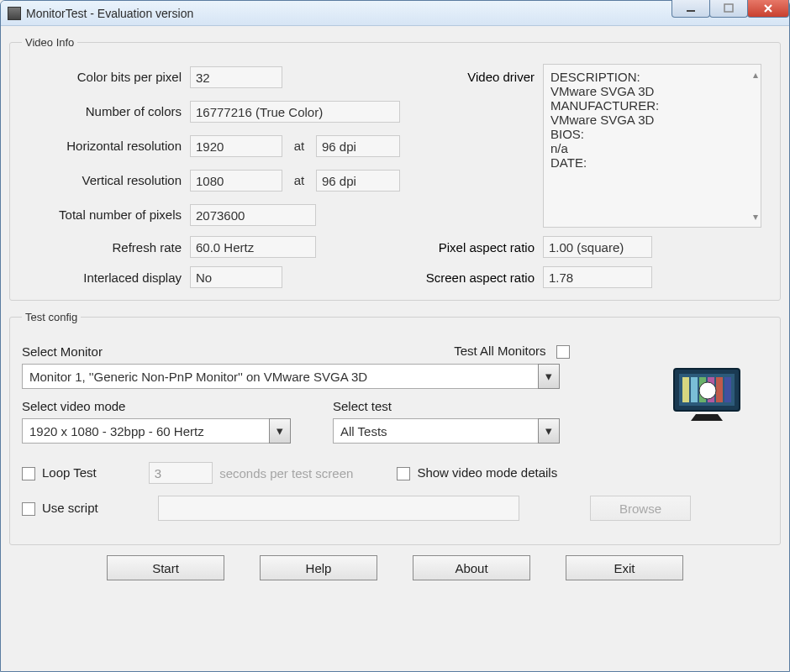 Image resolution: width=790 pixels, height=672 pixels. I want to click on value-screen-ar: 1.78, so click(598, 277).